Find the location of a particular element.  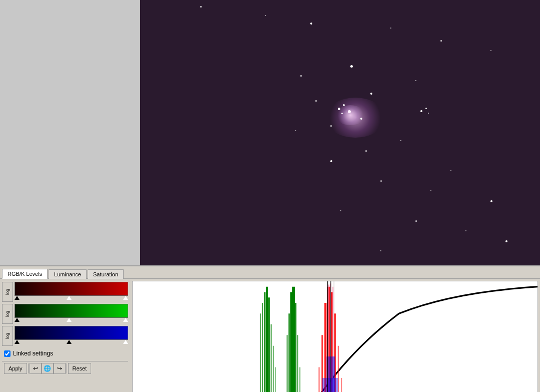

green-channel-row: log is located at coordinates (65, 314).